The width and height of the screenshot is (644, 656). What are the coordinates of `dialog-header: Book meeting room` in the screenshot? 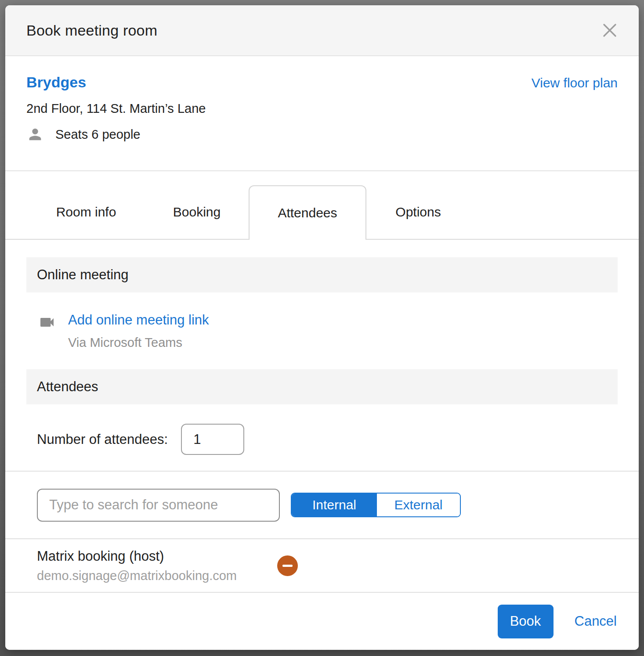 It's located at (322, 31).